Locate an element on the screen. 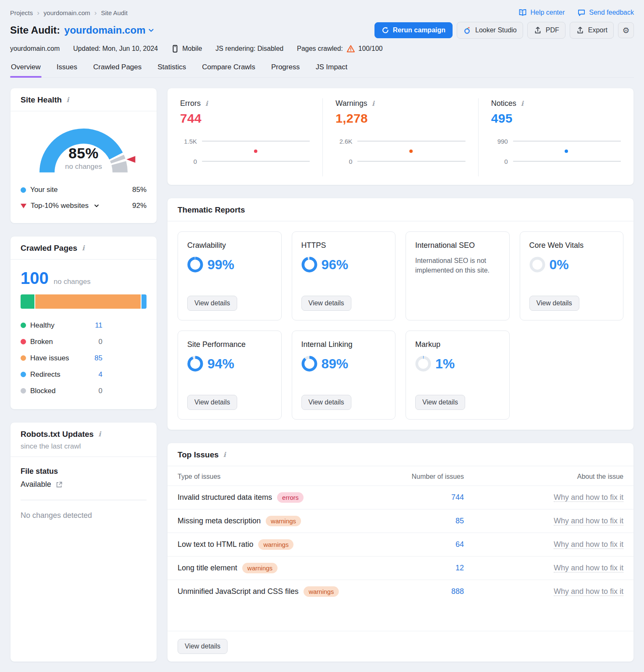 This screenshot has height=672, width=644. https-view-details-button: View details is located at coordinates (327, 303).